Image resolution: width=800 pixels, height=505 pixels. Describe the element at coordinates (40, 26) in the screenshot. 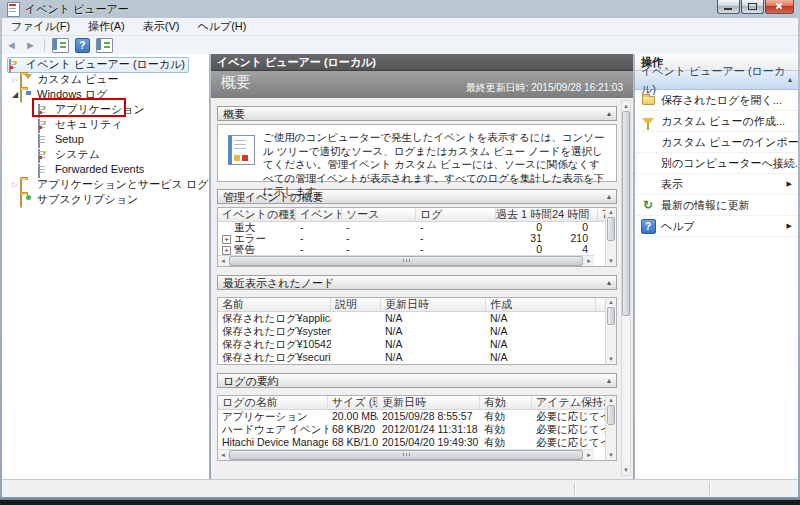

I see `menu-file: ファイル(F)` at that location.